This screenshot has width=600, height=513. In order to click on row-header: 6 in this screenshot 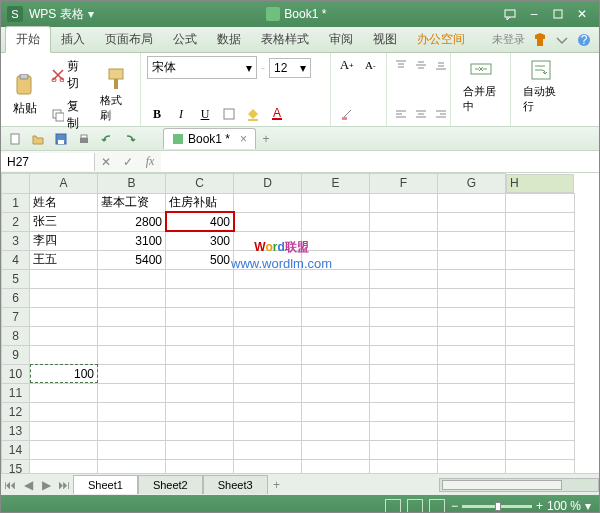, I will do `click(16, 298)`.